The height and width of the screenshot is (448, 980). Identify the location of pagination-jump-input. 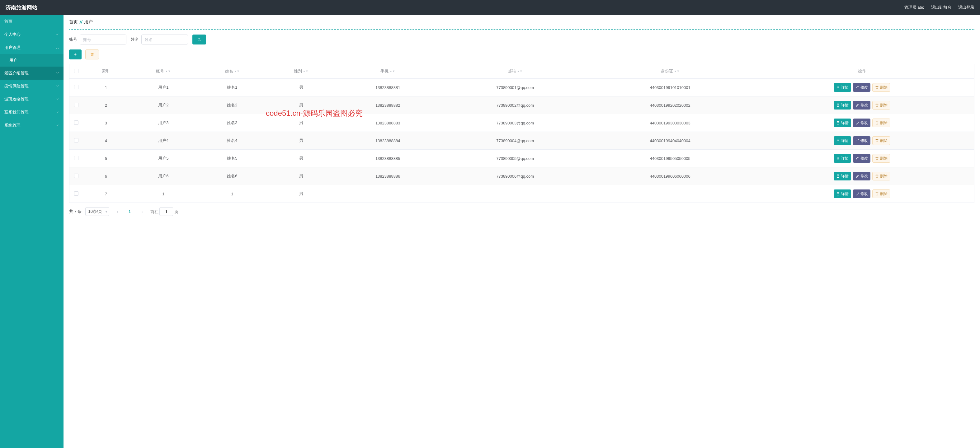
(166, 211).